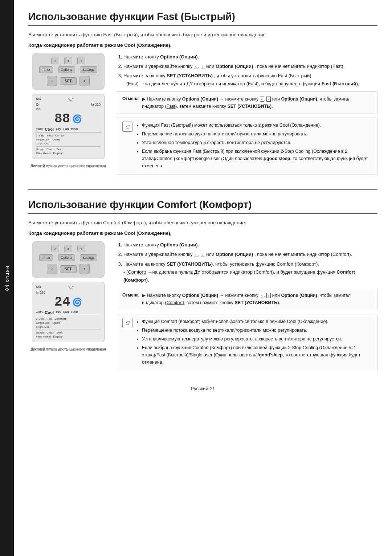  What do you see at coordinates (250, 66) in the screenshot?
I see `fast-step-2: Нажмите и удерживайте кнопку ‹, › или Op…` at bounding box center [250, 66].